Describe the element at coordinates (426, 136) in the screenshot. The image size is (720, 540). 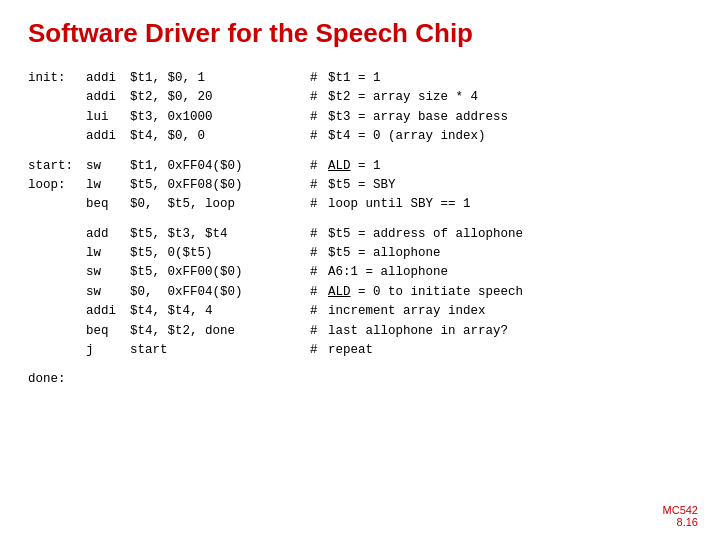
I see `code-comment: $t4 = 0 (array index)` at that location.